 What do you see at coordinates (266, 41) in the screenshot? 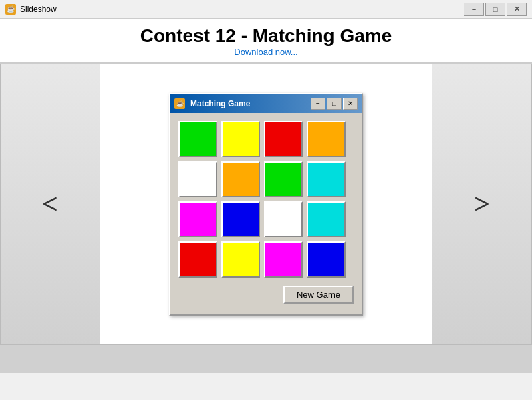
I see `main-header: Contest 12 - Matching Game Download now.…` at bounding box center [266, 41].